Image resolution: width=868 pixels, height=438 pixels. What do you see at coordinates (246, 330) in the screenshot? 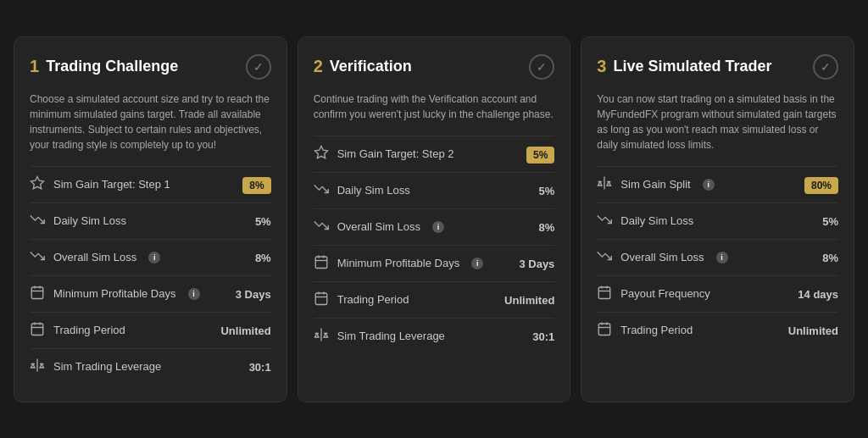
I see `value-text-1-5: Unlimited` at bounding box center [246, 330].